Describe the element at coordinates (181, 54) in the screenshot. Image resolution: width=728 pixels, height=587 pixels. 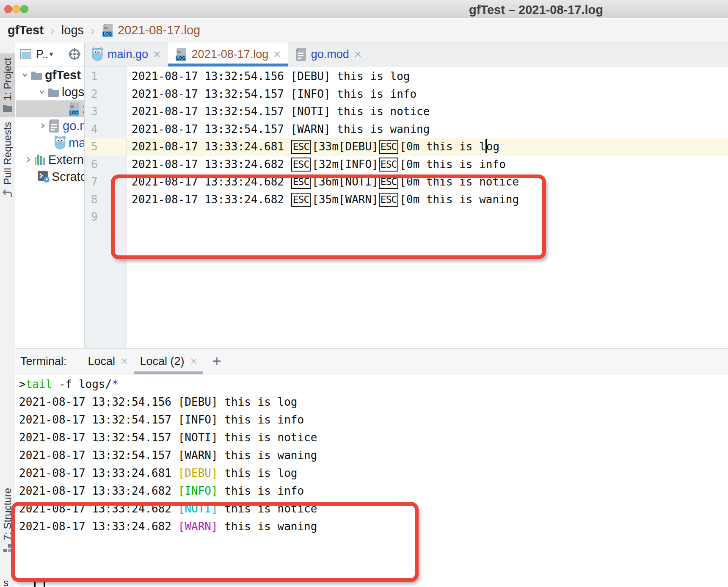
I see `log-file-icon: LOG` at that location.